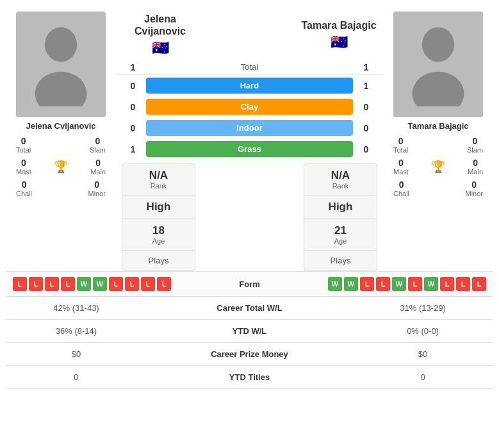 The image size is (499, 448). Describe the element at coordinates (133, 107) in the screenshot. I see `clay-left-score: 0` at that location.